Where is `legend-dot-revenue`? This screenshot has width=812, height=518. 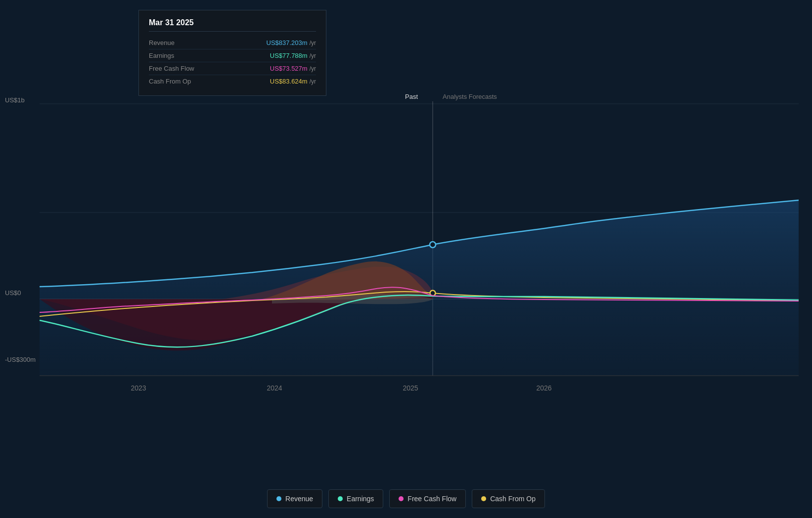 legend-dot-revenue is located at coordinates (279, 499).